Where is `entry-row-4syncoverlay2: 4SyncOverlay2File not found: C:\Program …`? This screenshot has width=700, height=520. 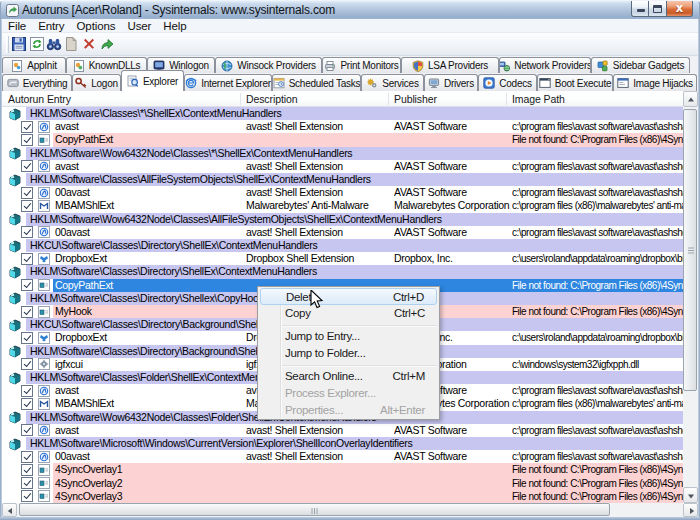
entry-row-4syncoverlay2: 4SyncOverlay2File not found: C:\Program … is located at coordinates (342, 484).